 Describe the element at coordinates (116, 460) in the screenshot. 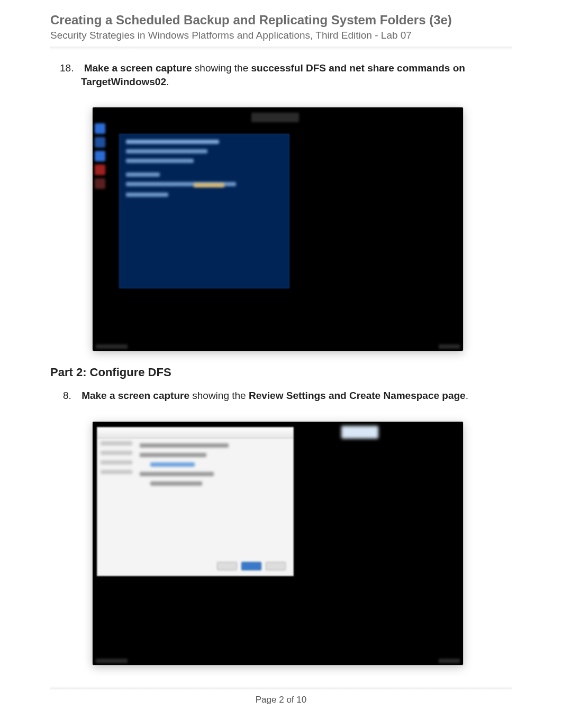

I see `wizard-steps` at that location.